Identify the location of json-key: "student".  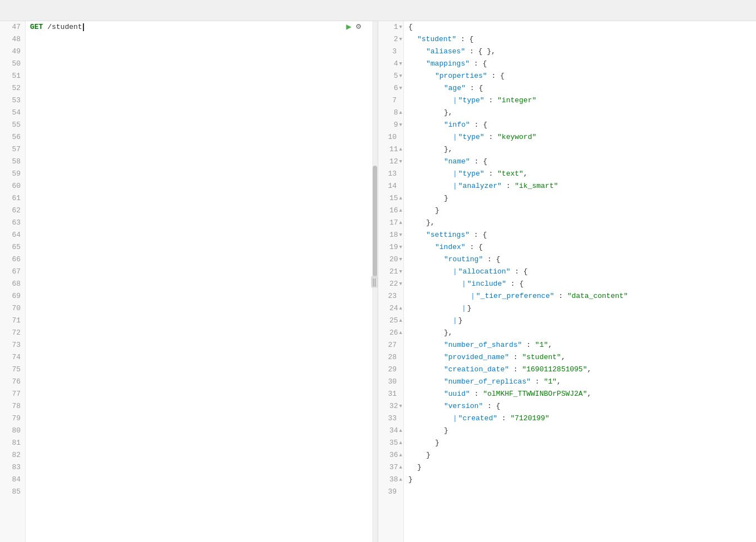
(437, 39).